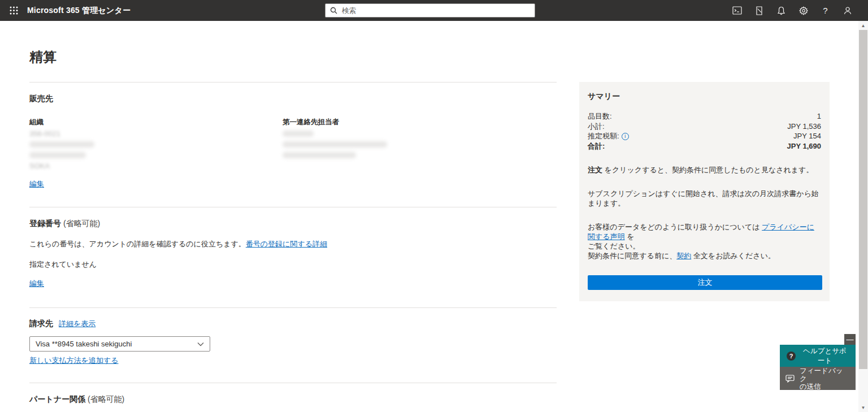 Image resolution: width=868 pixels, height=412 pixels. I want to click on app-launcher-icon, so click(14, 10).